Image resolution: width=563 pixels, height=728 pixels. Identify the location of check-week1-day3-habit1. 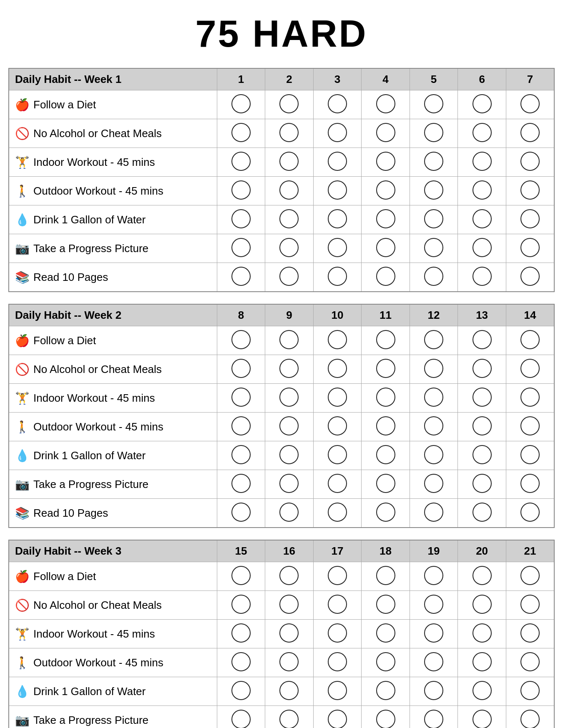
(337, 105).